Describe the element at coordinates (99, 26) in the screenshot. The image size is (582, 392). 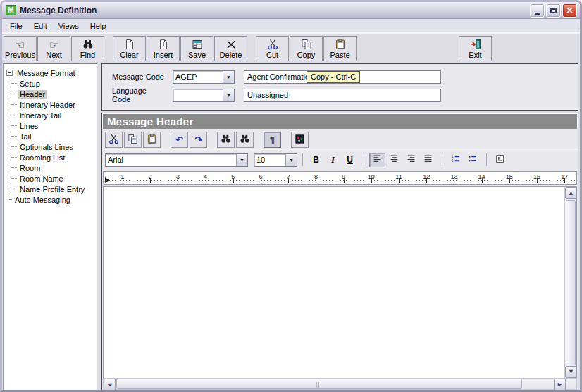
I see `menu-item-help: Help` at that location.